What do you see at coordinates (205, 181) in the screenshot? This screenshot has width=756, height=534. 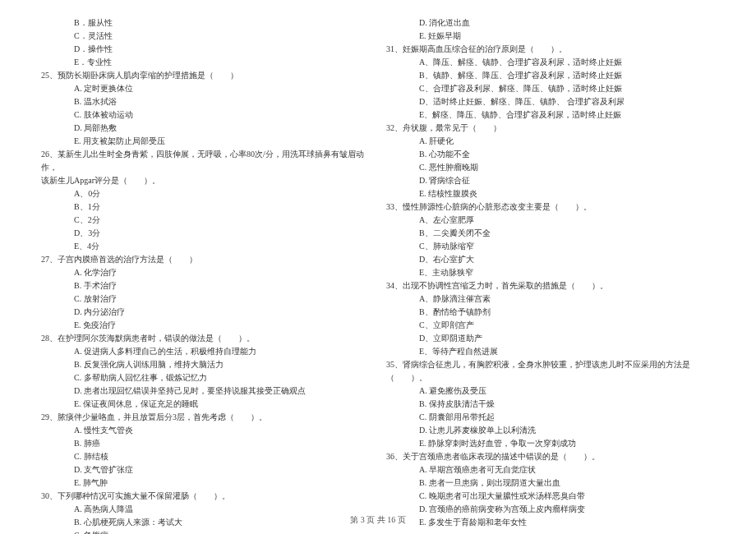 I see `q26-text2: 该新生儿Apgar评分是（ ）。` at bounding box center [205, 181].